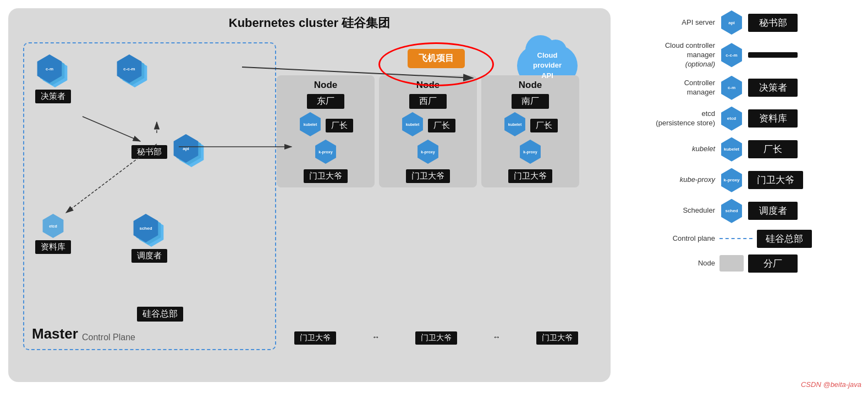  Describe the element at coordinates (326, 101) in the screenshot. I see `node-dongchang-location: 东厂` at that location.